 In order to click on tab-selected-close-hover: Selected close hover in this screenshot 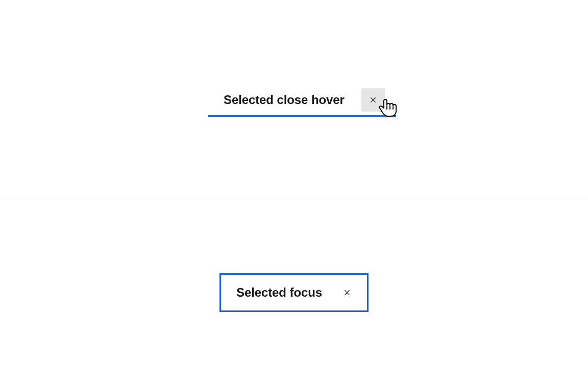, I will do `click(302, 101)`.